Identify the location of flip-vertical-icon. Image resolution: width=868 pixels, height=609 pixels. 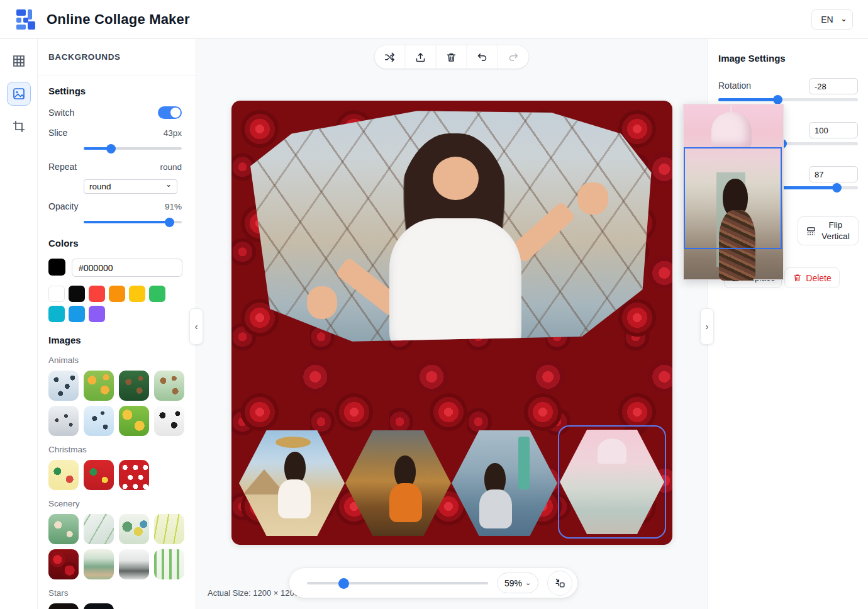
(811, 232).